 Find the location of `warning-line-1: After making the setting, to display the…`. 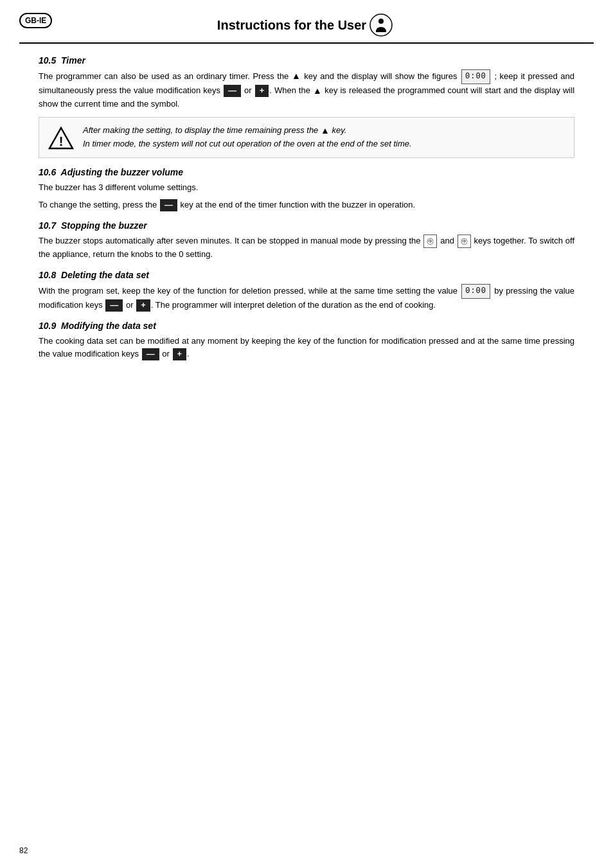

warning-line-1: After making the setting, to display the… is located at coordinates (247, 131).